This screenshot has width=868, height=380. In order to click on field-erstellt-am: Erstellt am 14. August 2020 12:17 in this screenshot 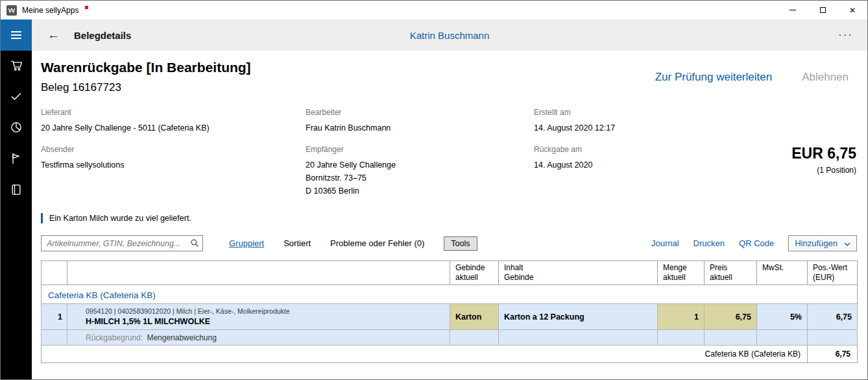, I will do `click(631, 121)`.